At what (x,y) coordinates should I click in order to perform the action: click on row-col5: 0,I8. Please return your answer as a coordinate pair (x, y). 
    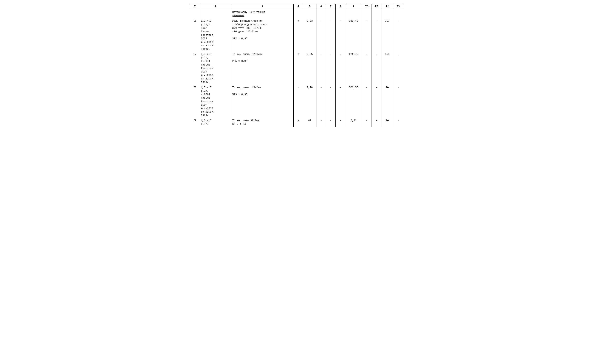
    Looking at the image, I should click on (310, 102).